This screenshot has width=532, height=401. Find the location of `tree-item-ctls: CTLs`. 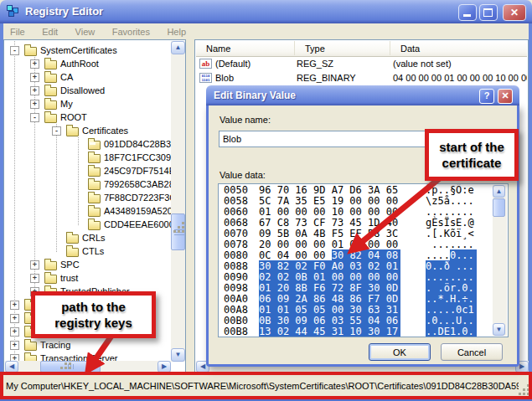

tree-item-ctls: CTLs is located at coordinates (88, 251).